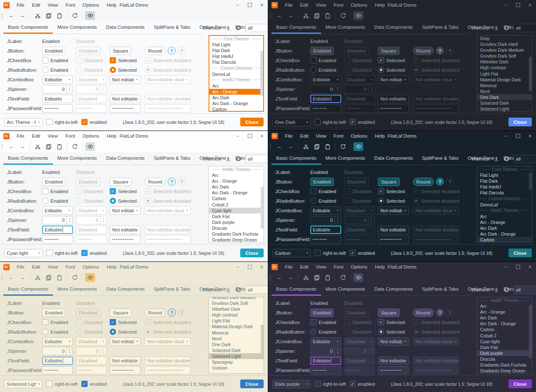 The height and width of the screenshot is (392, 536). I want to click on github-button, so click(239, 28).